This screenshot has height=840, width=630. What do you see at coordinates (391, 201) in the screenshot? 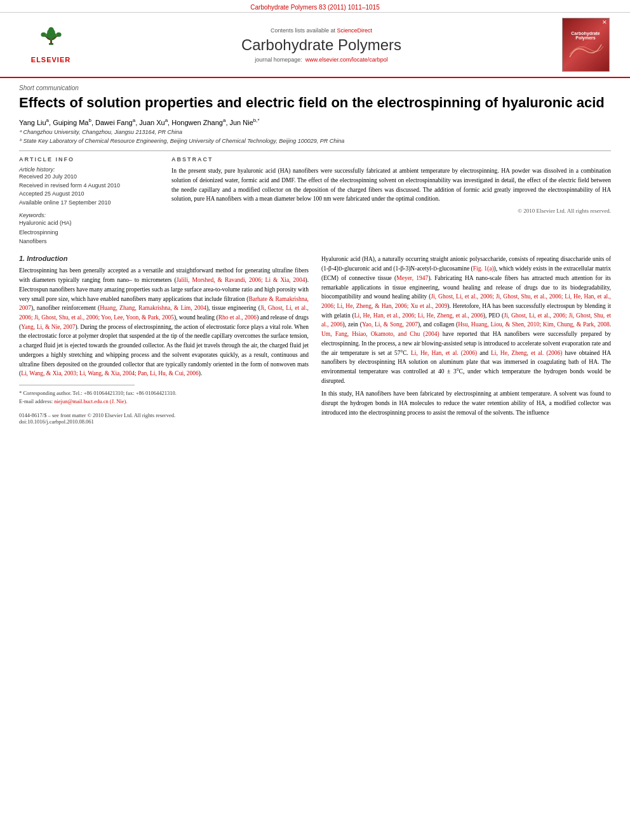
I see `abstract-col: ABSTRACT In the present study, pure hyal…` at bounding box center [391, 201].